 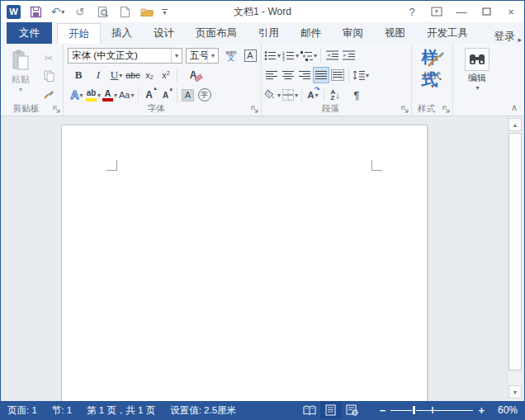 I want to click on bullets-button: ▾, so click(x=272, y=55).